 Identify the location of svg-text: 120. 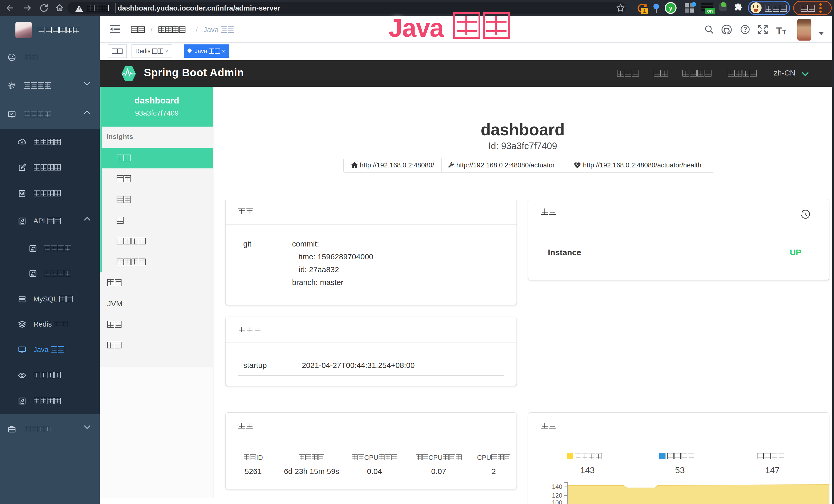
(557, 495).